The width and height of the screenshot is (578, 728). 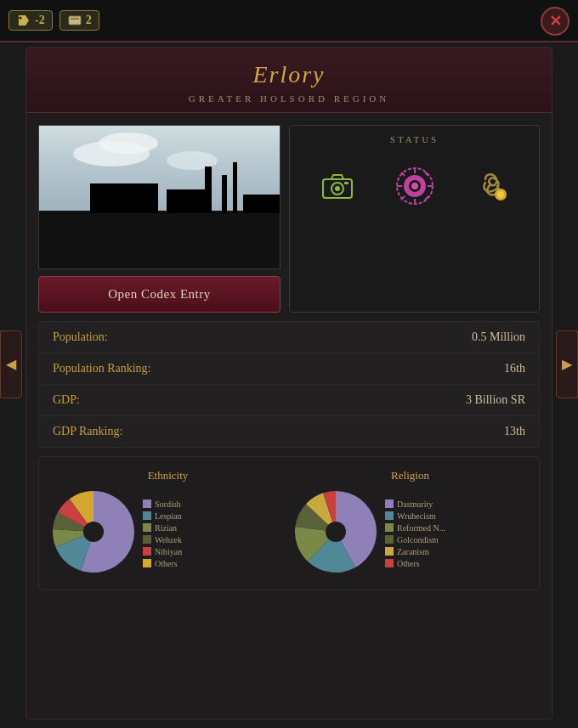 I want to click on legend-label: Dastnurity, so click(x=415, y=505).